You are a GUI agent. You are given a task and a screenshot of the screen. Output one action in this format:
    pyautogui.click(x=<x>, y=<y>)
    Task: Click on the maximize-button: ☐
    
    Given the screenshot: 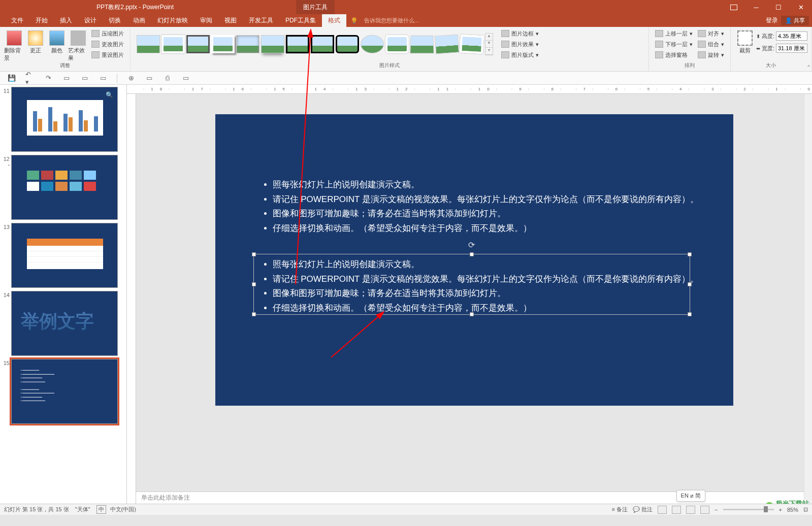 What is the action you would take?
    pyautogui.click(x=778, y=7)
    